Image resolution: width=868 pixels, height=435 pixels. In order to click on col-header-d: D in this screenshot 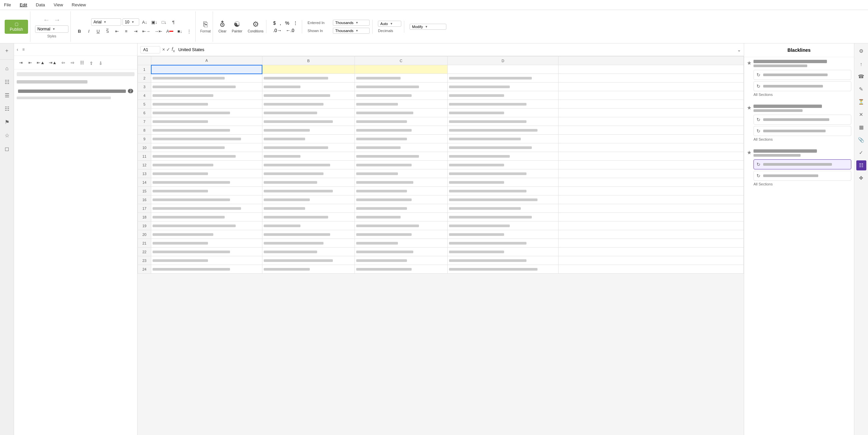, I will do `click(503, 61)`.